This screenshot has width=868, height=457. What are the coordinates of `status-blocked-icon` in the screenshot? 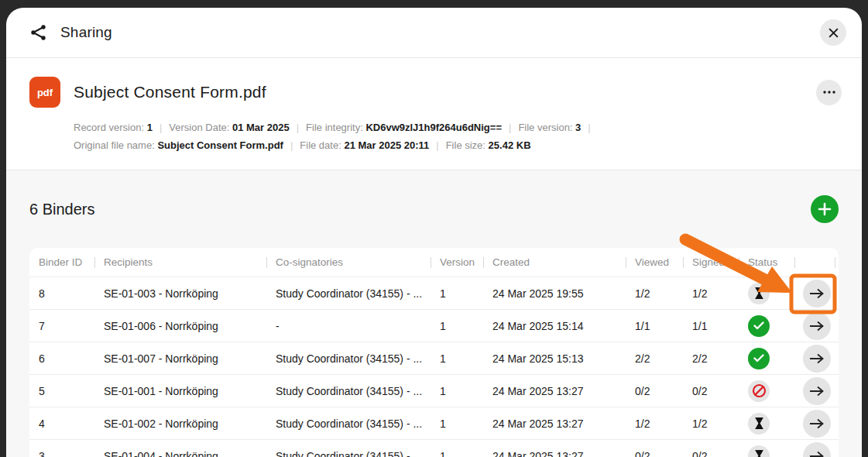 It's located at (759, 391).